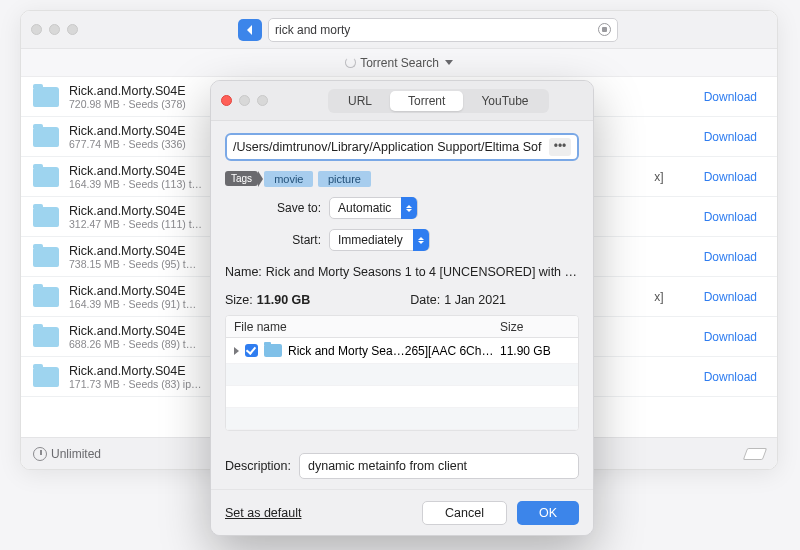 The height and width of the screenshot is (550, 800). Describe the element at coordinates (400, 63) in the screenshot. I see `search-status-label: Torrent Search` at that location.